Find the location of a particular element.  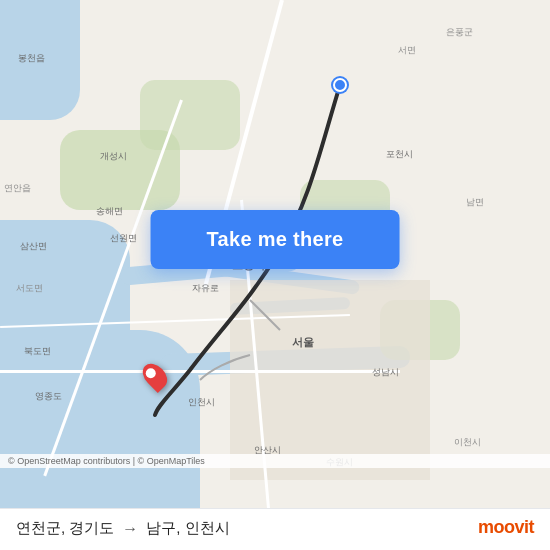

label-seonwon: 선원면 is located at coordinates (124, 238).